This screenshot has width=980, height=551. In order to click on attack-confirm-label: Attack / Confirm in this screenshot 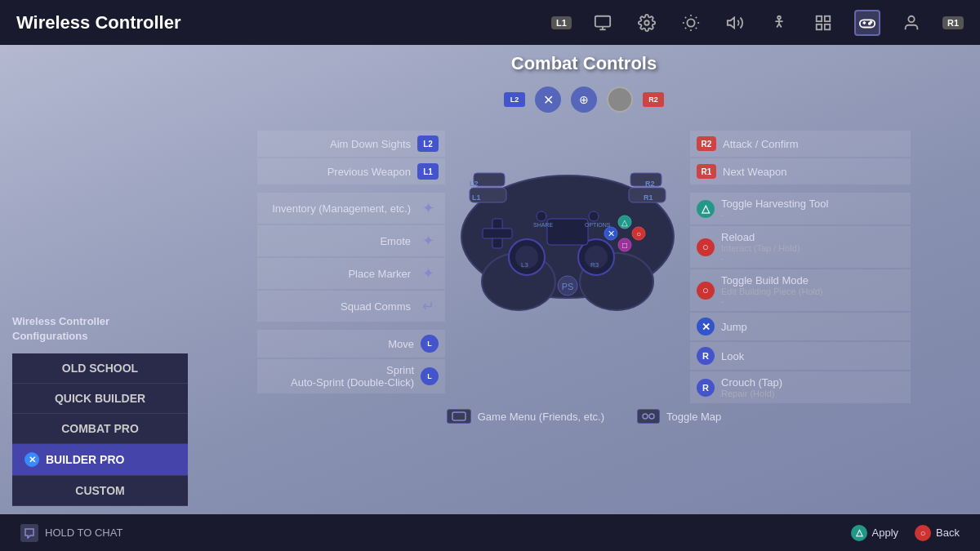, I will do `click(760, 144)`.